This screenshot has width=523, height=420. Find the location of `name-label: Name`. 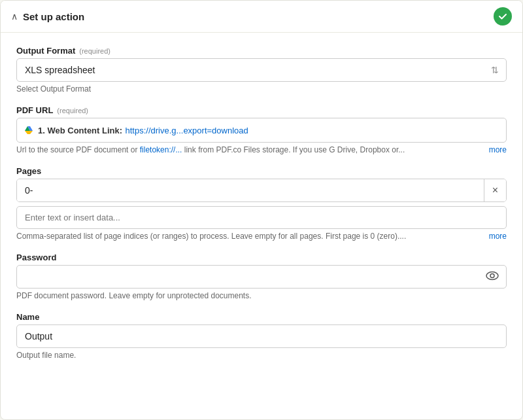

name-label: Name is located at coordinates (262, 317).